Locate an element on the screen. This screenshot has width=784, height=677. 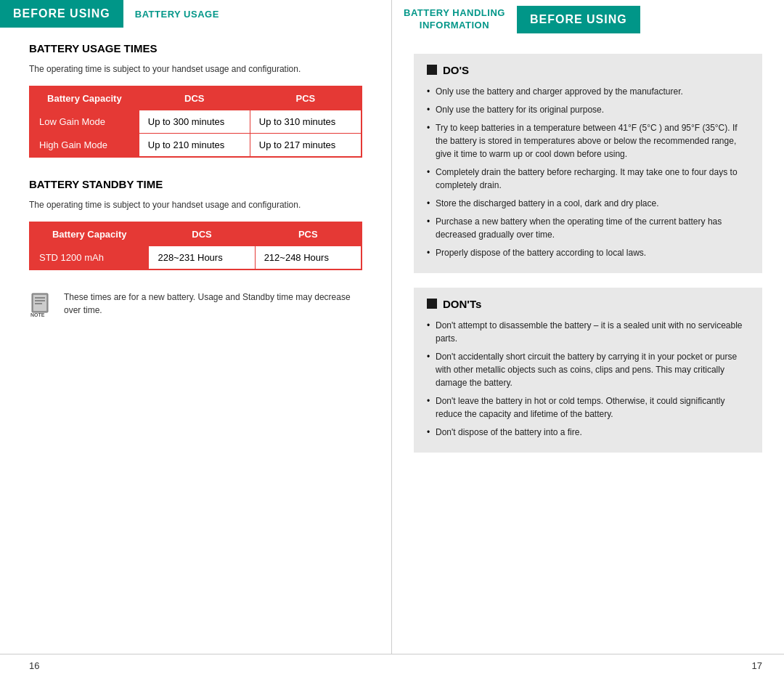
list-item: Don't dispose of the battery into a fire… is located at coordinates (588, 432).